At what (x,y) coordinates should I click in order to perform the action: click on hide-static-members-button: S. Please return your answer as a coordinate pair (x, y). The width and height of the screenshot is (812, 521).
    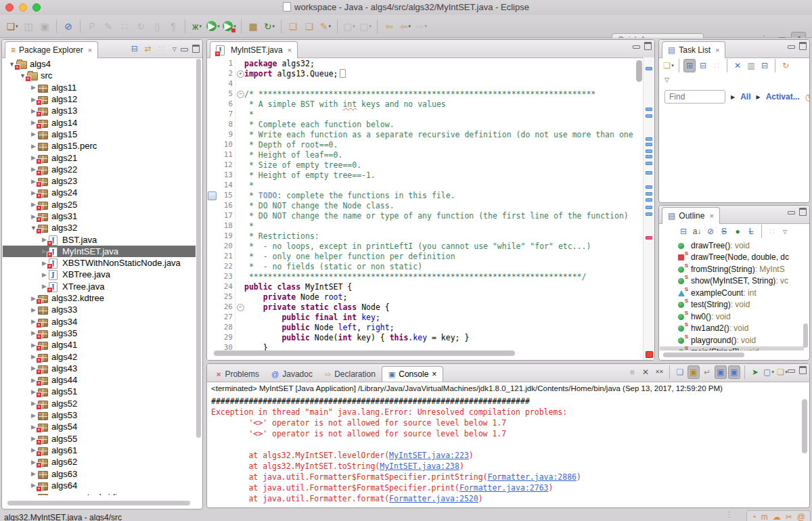
    Looking at the image, I should click on (724, 231).